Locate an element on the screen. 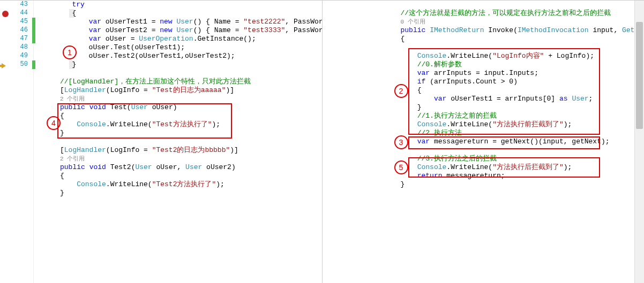 This screenshot has width=644, height=283. vertical-scrollbar is located at coordinates (639, 142).